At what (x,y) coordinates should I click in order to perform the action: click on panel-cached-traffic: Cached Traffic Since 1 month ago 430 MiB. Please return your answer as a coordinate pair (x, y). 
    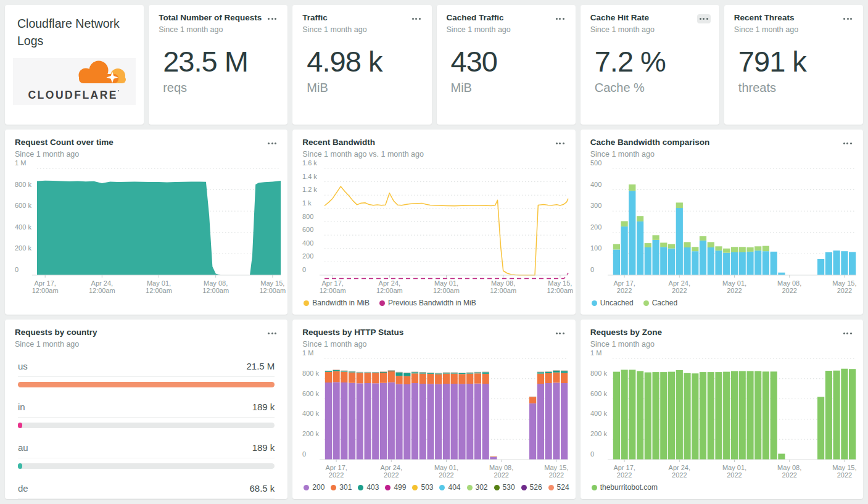
    Looking at the image, I should click on (506, 65).